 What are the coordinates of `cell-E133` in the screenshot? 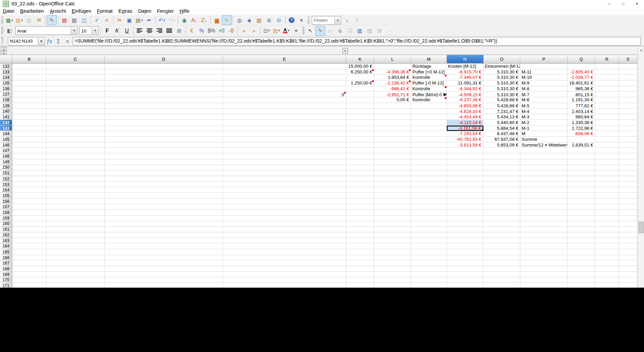 It's located at (284, 72).